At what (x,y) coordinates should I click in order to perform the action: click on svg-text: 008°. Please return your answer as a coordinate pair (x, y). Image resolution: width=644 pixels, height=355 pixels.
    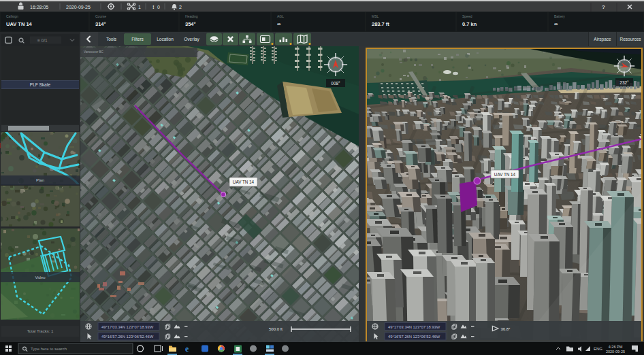
    Looking at the image, I should click on (336, 83).